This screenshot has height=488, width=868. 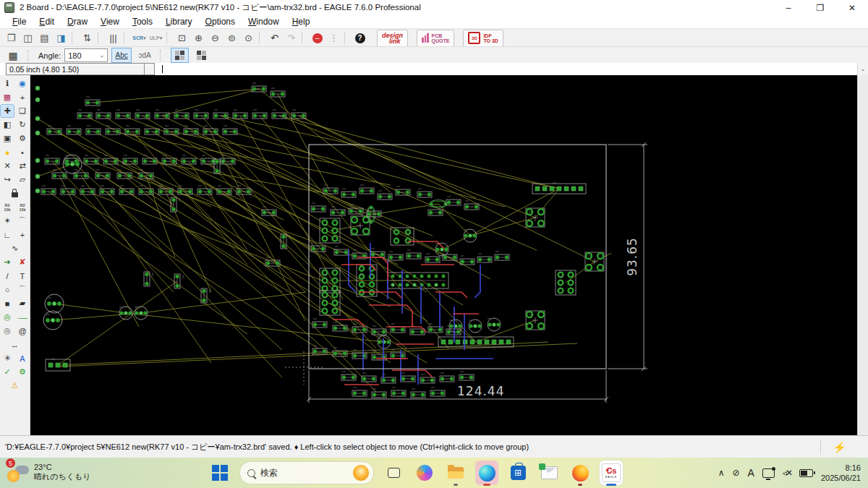 What do you see at coordinates (7, 331) in the screenshot?
I see `hole-icon: ◎` at bounding box center [7, 331].